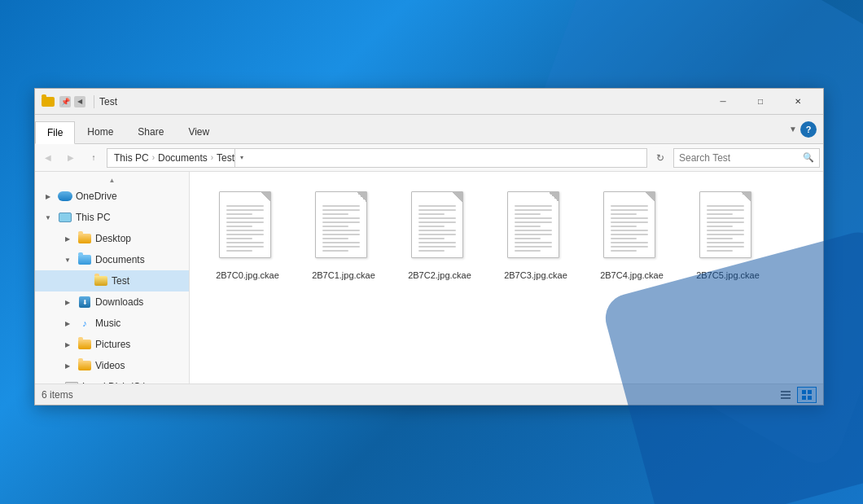 This screenshot has height=504, width=863. I want to click on downloads-icon: ⬇, so click(85, 302).